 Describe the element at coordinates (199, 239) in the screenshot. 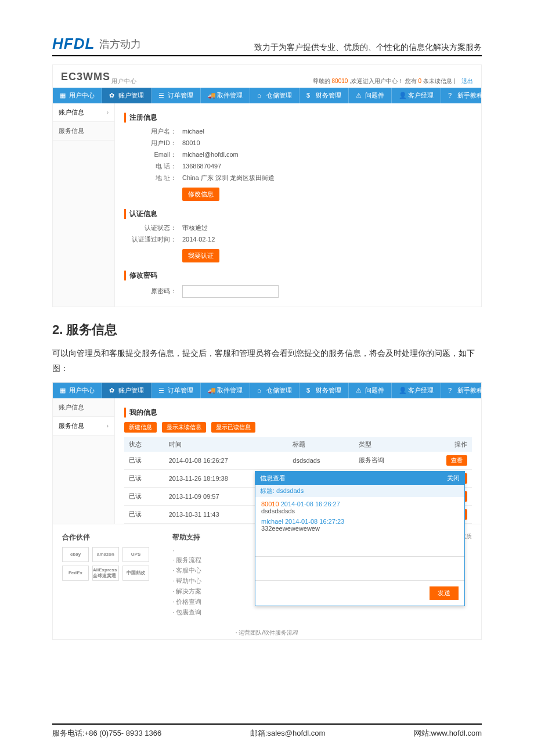

I see `value-auth-time: 2014-02-12` at that location.